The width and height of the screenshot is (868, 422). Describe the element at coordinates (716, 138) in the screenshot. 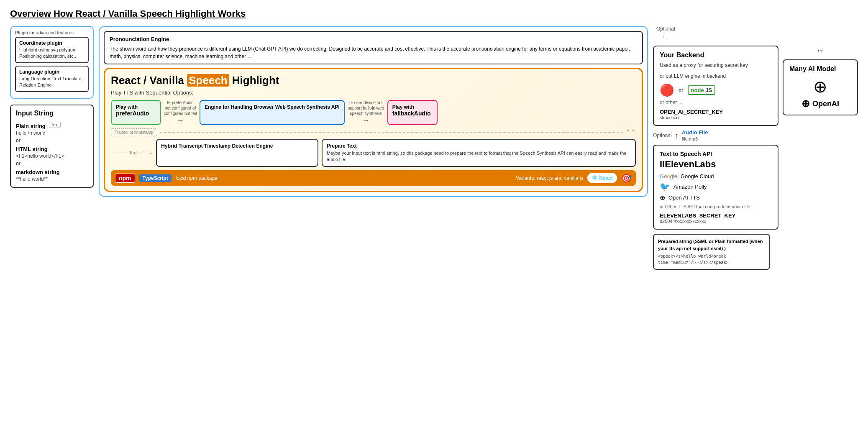

I see `backend-section: Your Backend Used as a proxy for securin…` at that location.